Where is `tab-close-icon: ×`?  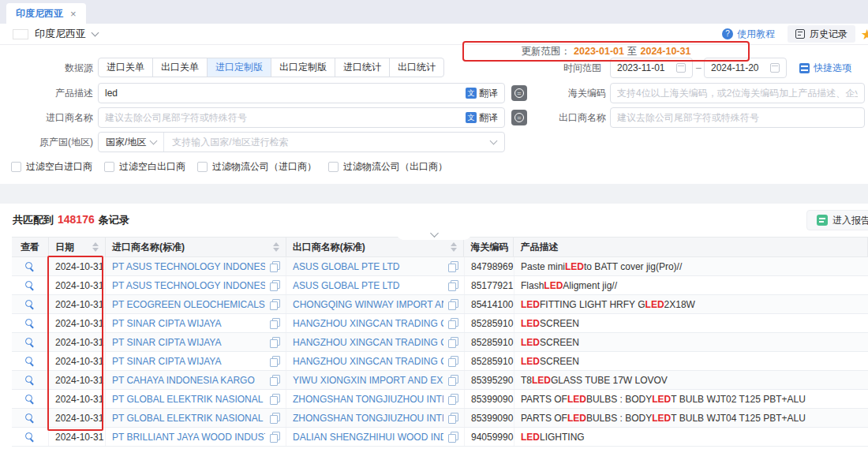 tab-close-icon: × is located at coordinates (73, 14).